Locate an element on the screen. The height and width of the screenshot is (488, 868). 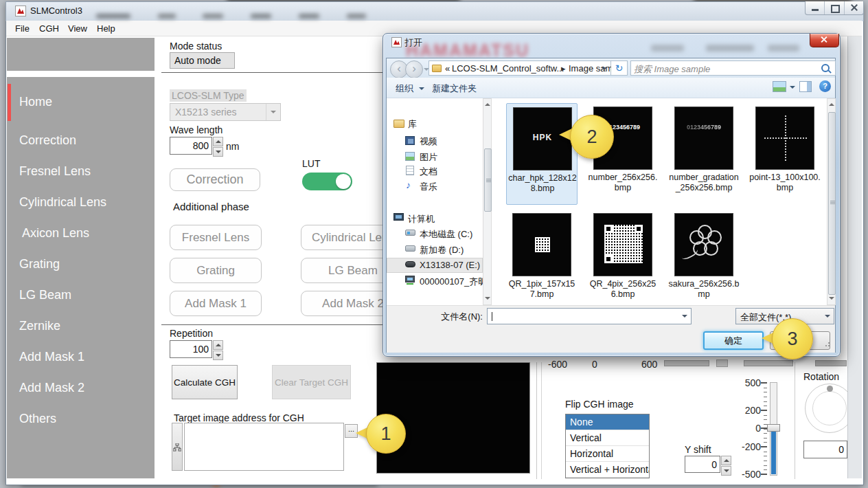
dialog-close-button is located at coordinates (824, 41).